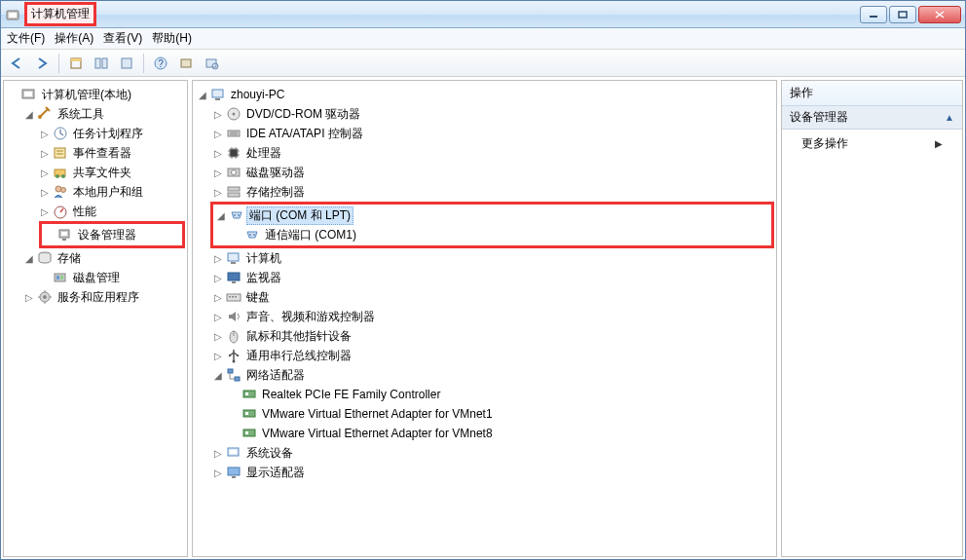  Describe the element at coordinates (112, 192) in the screenshot. I see `tree-local-users: ▷本地用户和组` at that location.